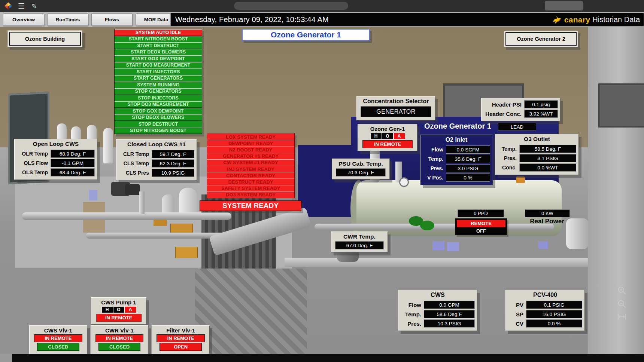  Describe the element at coordinates (449, 314) in the screenshot. I see `value-display: 58.6 Deg.F` at that location.